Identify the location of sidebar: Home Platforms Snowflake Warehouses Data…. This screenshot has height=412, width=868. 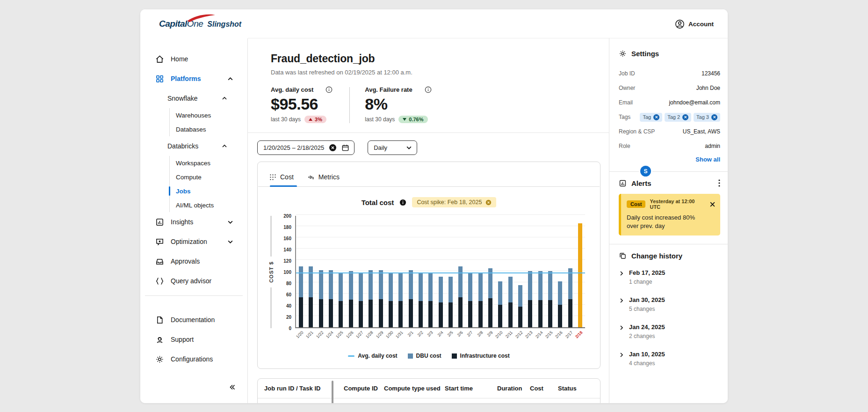
(194, 221).